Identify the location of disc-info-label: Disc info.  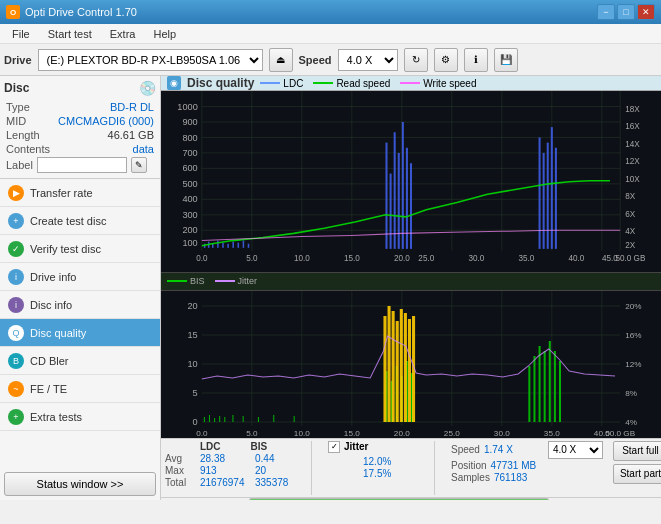
(51, 305).